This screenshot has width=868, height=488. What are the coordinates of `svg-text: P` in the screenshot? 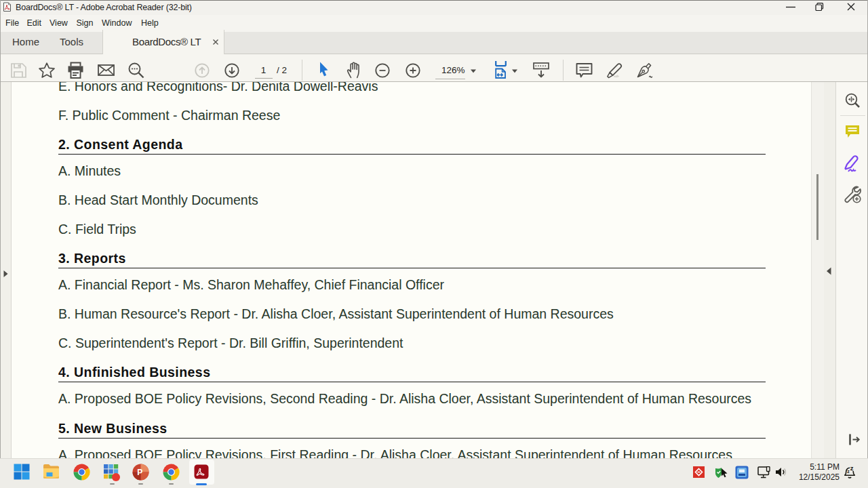 It's located at (140, 472).